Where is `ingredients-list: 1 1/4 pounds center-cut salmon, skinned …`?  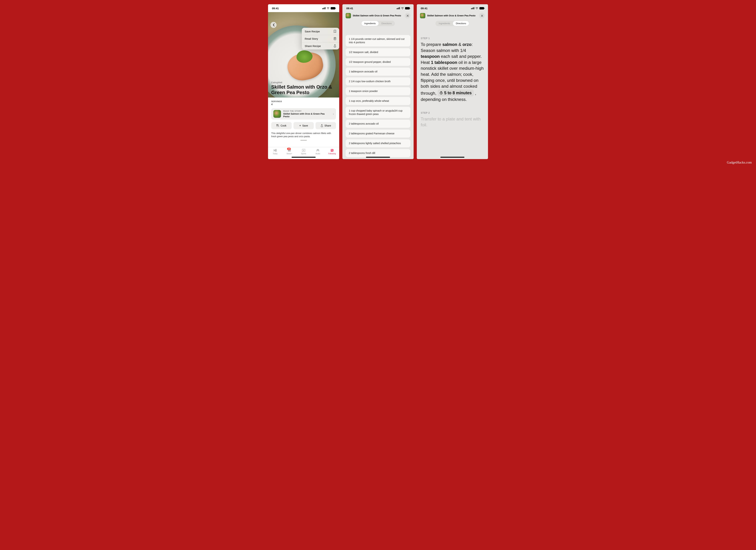
ingredients-list: 1 1/4 pounds center-cut salmon, skinned … is located at coordinates (378, 93).